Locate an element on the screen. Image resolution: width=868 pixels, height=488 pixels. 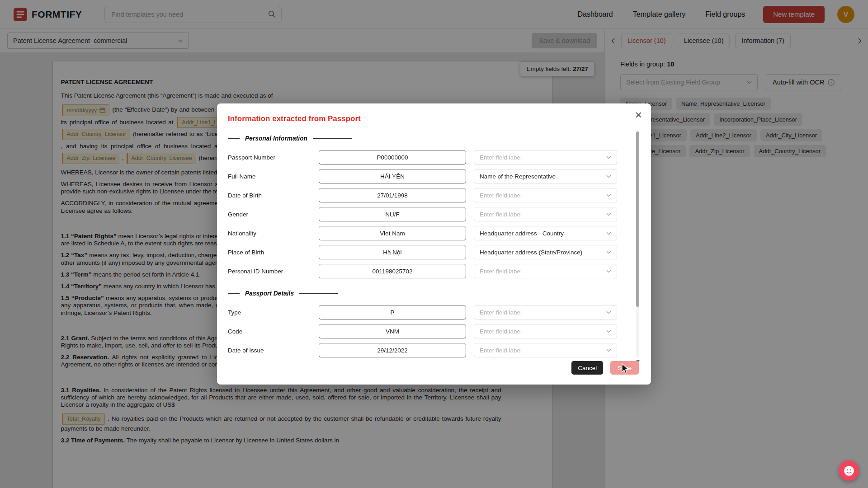
extracted-row-nationality: NationalityHeadquarter address - Country is located at coordinates (439, 233).